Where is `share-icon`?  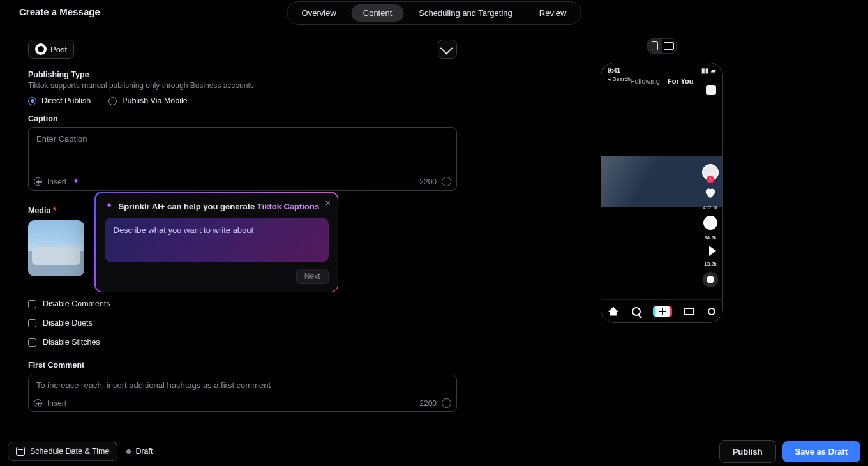
share-icon is located at coordinates (712, 251).